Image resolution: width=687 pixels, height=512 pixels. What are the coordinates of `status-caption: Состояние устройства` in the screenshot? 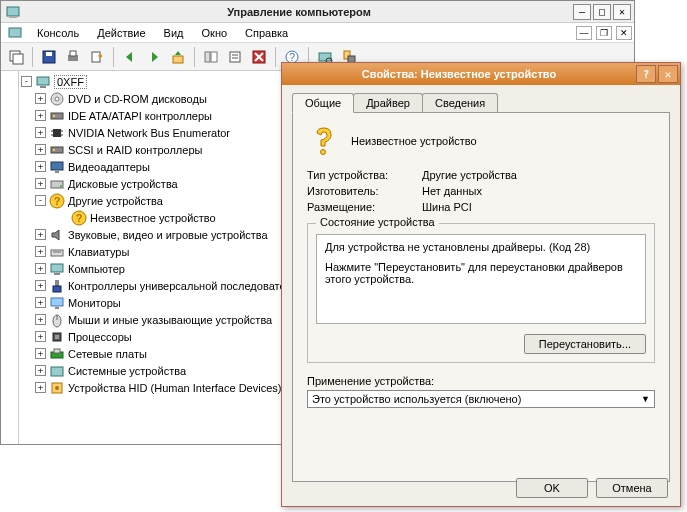 It's located at (378, 222).